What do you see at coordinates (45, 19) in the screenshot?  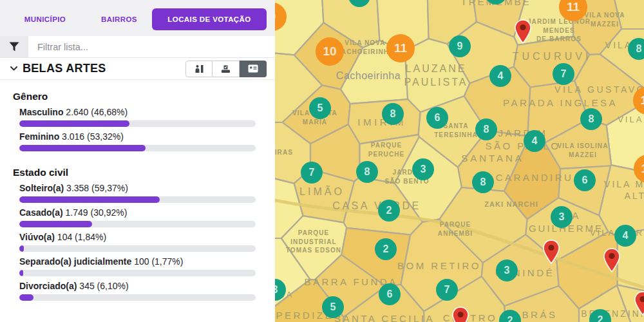 I see `tab-municipio: MUNICÍPIO` at bounding box center [45, 19].